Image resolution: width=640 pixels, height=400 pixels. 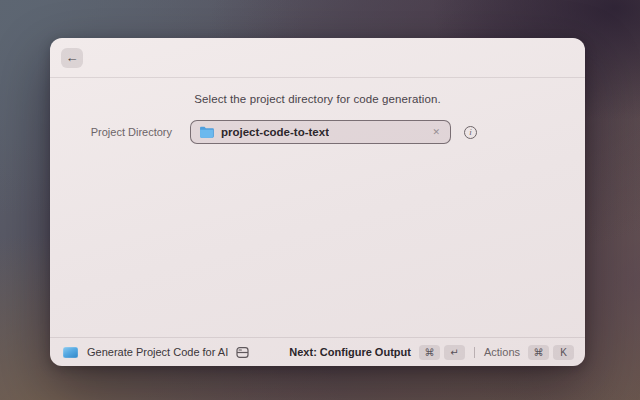 I want to click on k-key-icon: K, so click(x=564, y=352).